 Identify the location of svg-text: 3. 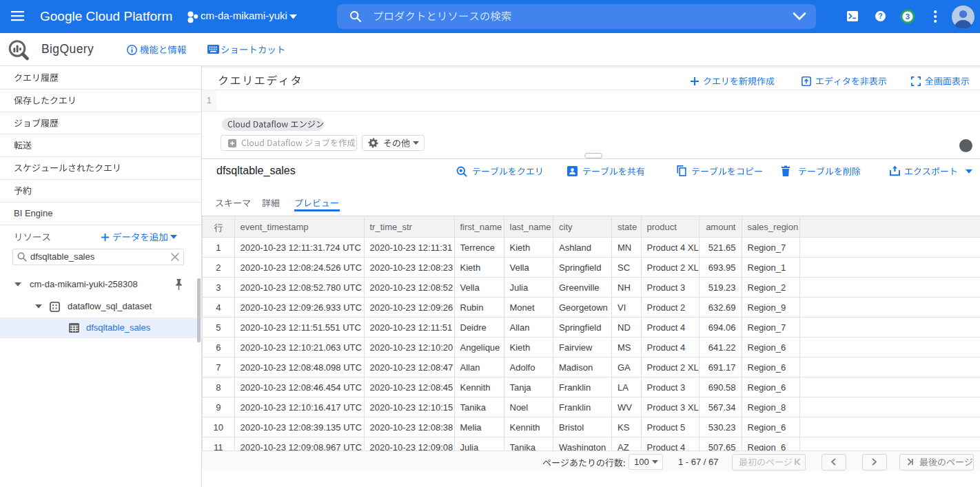
(908, 17).